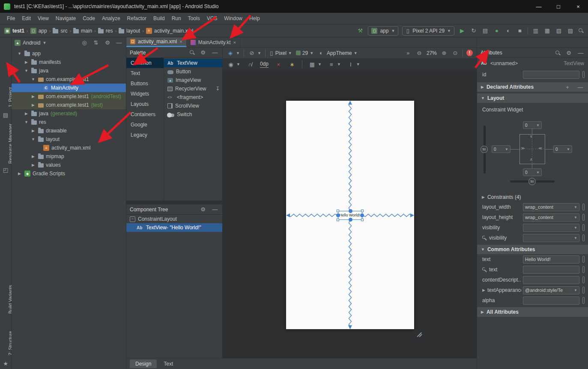 Image resolution: width=588 pixels, height=369 pixels. What do you see at coordinates (533, 312) in the screenshot?
I see `section-all-attributes: ▶ All Attributes` at bounding box center [533, 312].